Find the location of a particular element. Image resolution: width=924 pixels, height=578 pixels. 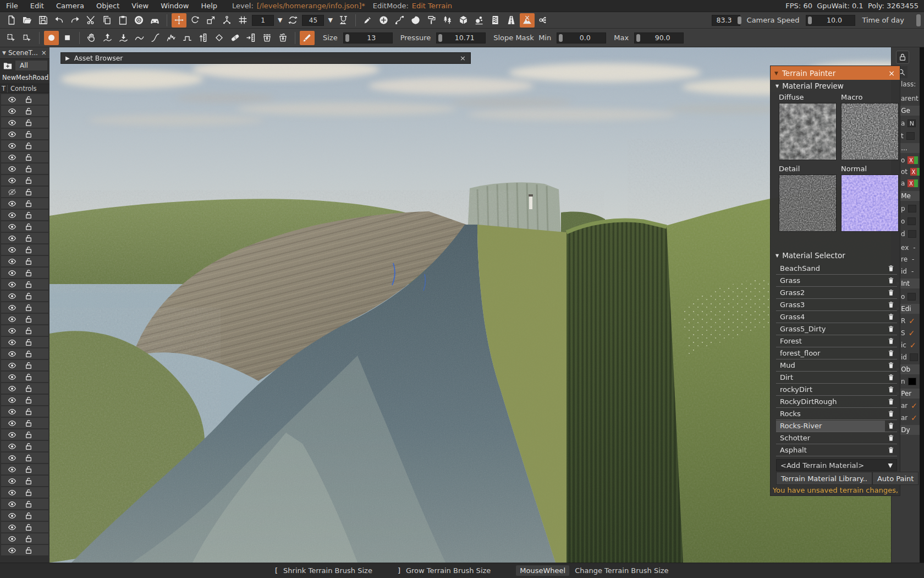

auto-paint-button: Auto Paint is located at coordinates (895, 478).